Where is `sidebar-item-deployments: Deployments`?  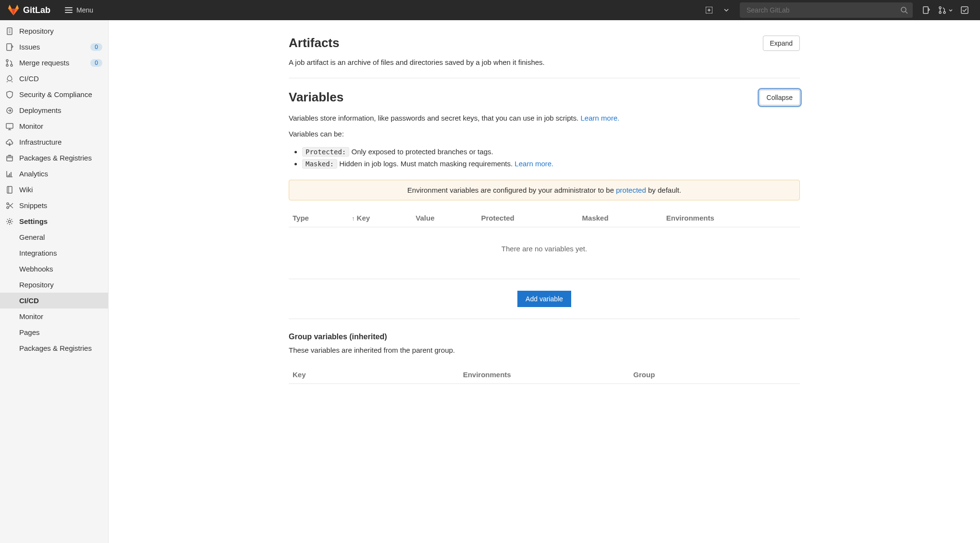
sidebar-item-deployments: Deployments is located at coordinates (54, 111).